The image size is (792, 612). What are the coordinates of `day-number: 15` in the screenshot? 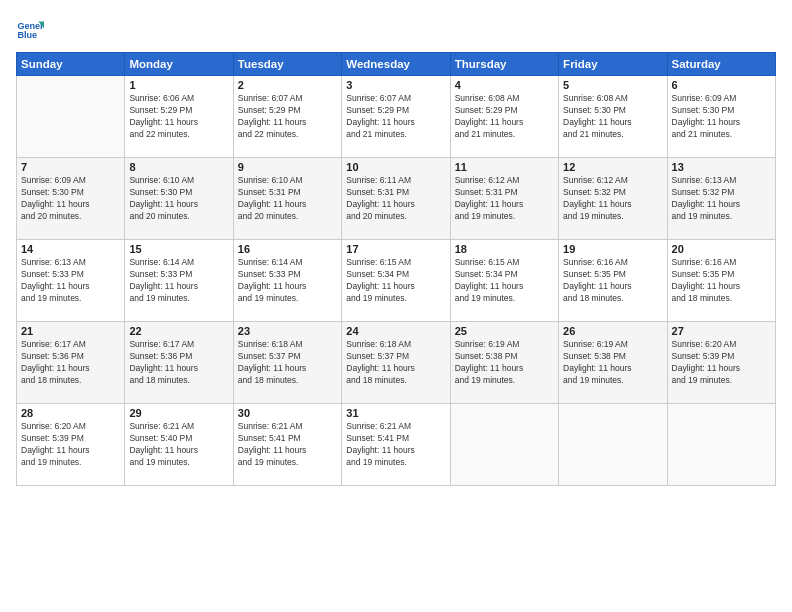 It's located at (178, 249).